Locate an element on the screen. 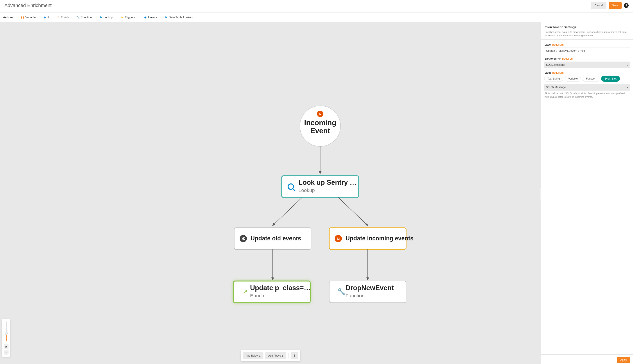  node-update-old-events: ✱ Update old events is located at coordinates (273, 238).